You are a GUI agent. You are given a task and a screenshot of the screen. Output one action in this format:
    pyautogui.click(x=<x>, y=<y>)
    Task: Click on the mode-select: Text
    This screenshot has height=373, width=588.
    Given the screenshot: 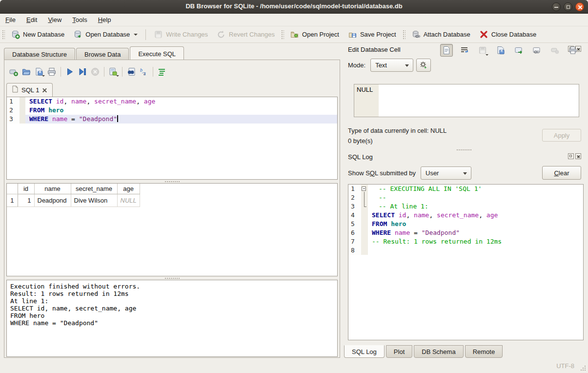 What is the action you would take?
    pyautogui.click(x=392, y=65)
    